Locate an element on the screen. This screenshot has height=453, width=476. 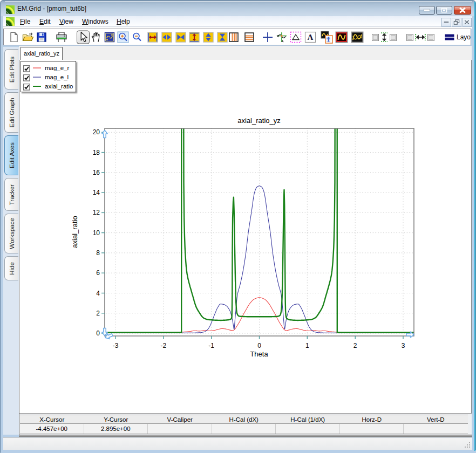
svg-text: 6 is located at coordinates (98, 273).